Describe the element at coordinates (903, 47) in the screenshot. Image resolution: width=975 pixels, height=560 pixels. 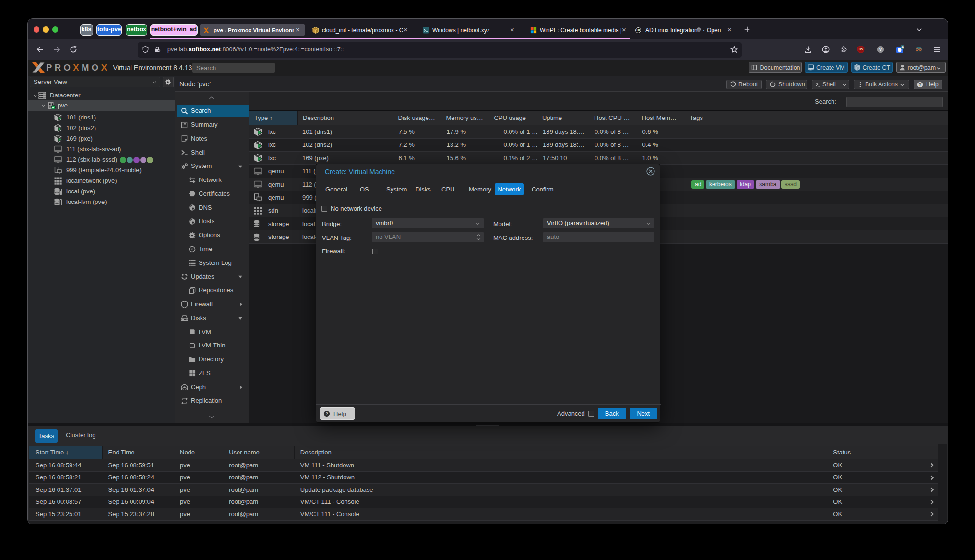
I see `svg-text: 4` at that location.